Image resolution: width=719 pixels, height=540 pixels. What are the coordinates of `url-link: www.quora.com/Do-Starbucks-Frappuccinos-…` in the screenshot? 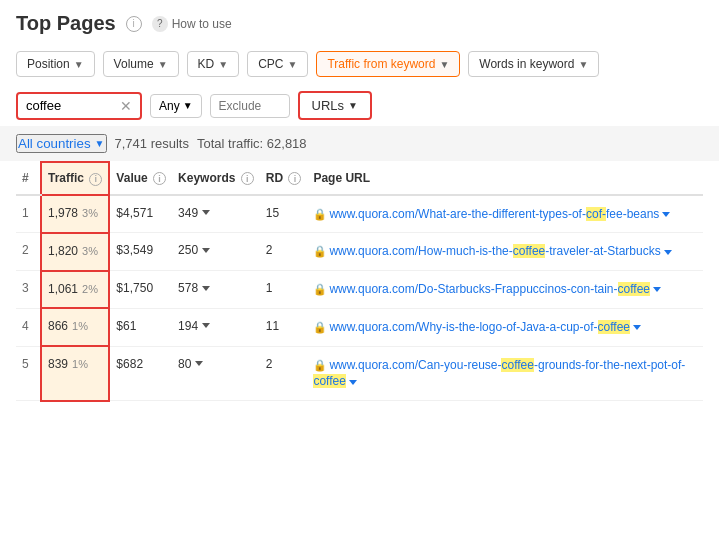 It's located at (490, 289).